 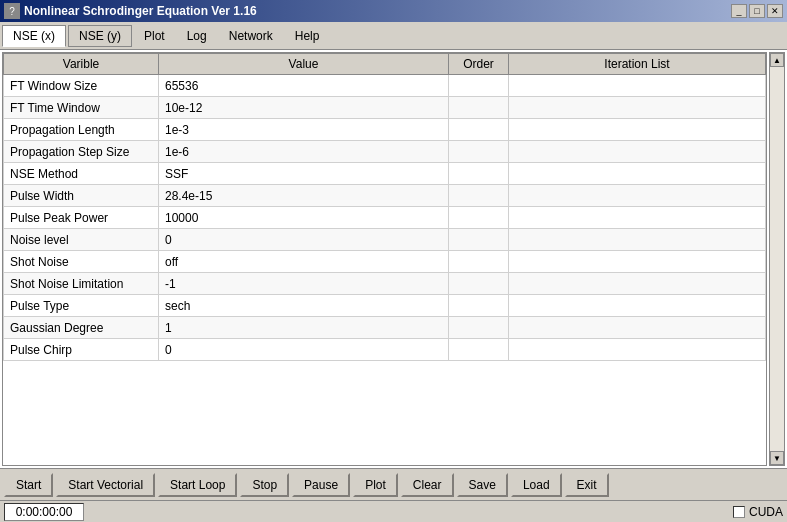 I want to click on cuda-checkbox, so click(x=739, y=512).